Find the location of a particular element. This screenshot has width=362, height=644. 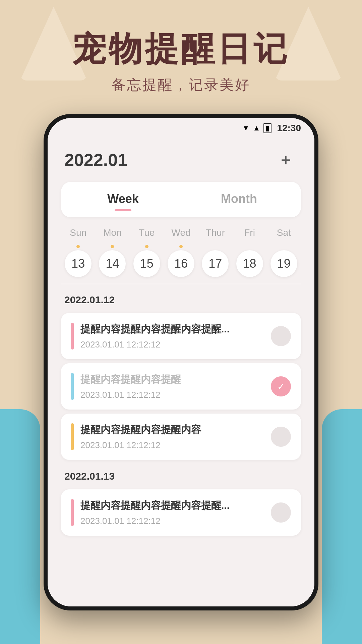

date-number: 13 is located at coordinates (78, 264).